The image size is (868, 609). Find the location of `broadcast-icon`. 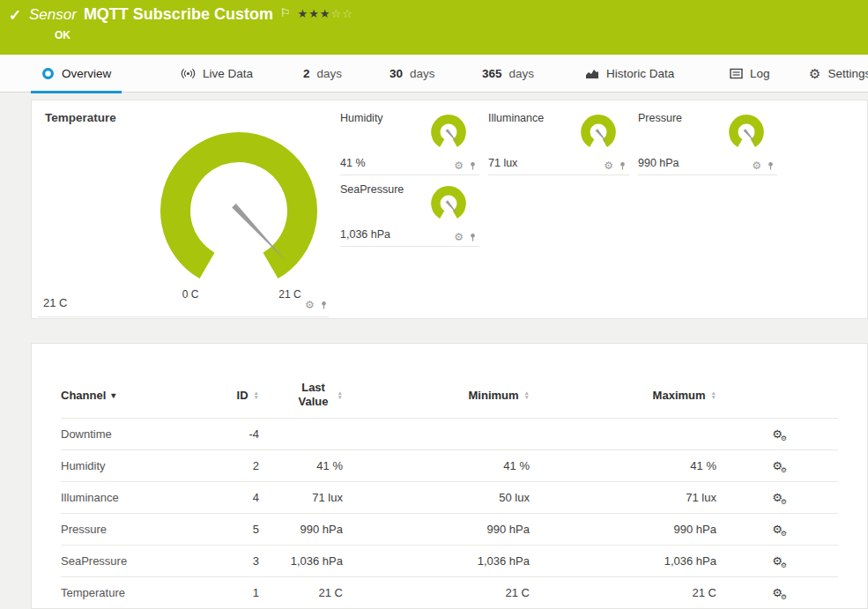

broadcast-icon is located at coordinates (189, 74).